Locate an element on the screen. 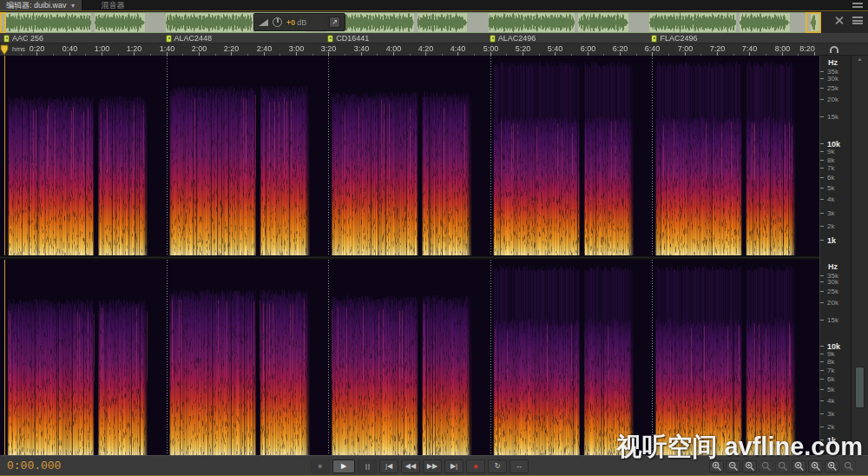  volume-db-value: +0 is located at coordinates (291, 23).